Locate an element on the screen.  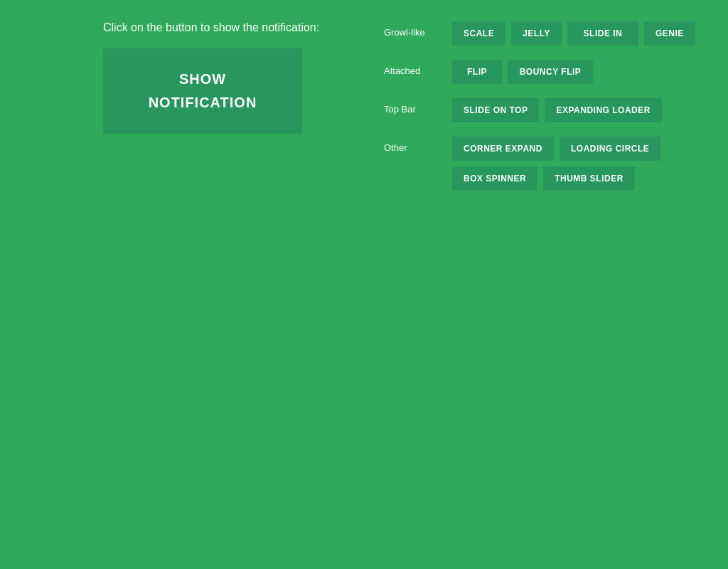
slide-on-top-button: SLIDE ON TOP is located at coordinates (496, 110).